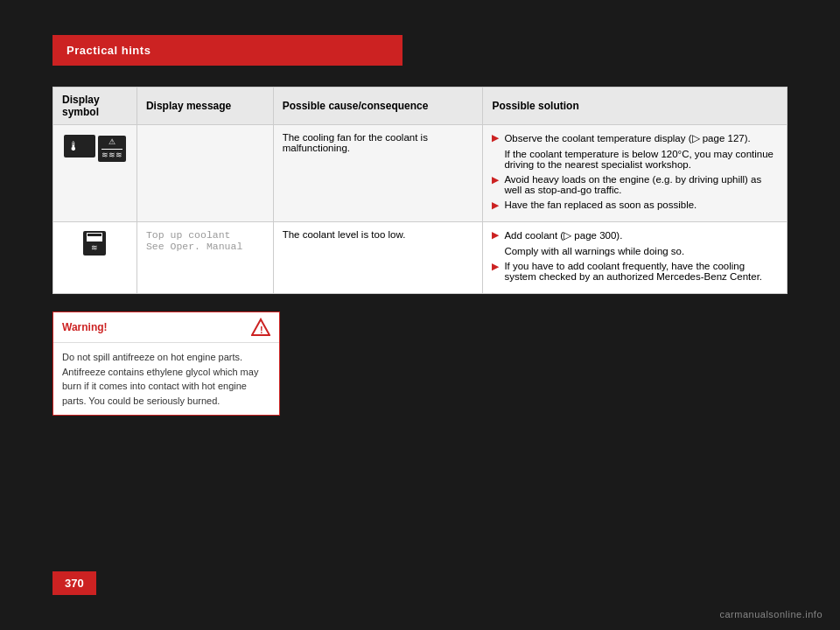 The height and width of the screenshot is (630, 840). Describe the element at coordinates (640, 235) in the screenshot. I see `solution-text: Add coolant (▷ page 300).` at that location.